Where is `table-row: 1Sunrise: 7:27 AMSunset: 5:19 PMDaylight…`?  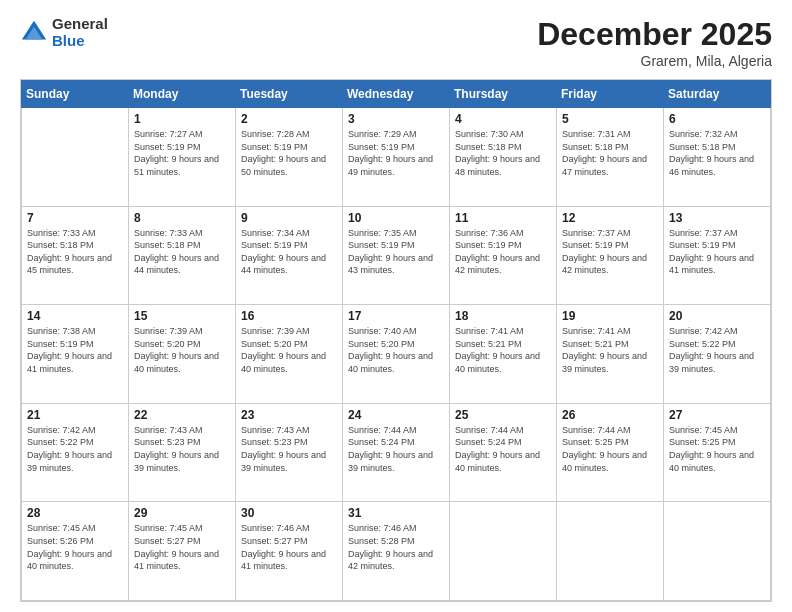
table-row: 1Sunrise: 7:27 AMSunset: 5:19 PMDaylight… is located at coordinates (182, 158).